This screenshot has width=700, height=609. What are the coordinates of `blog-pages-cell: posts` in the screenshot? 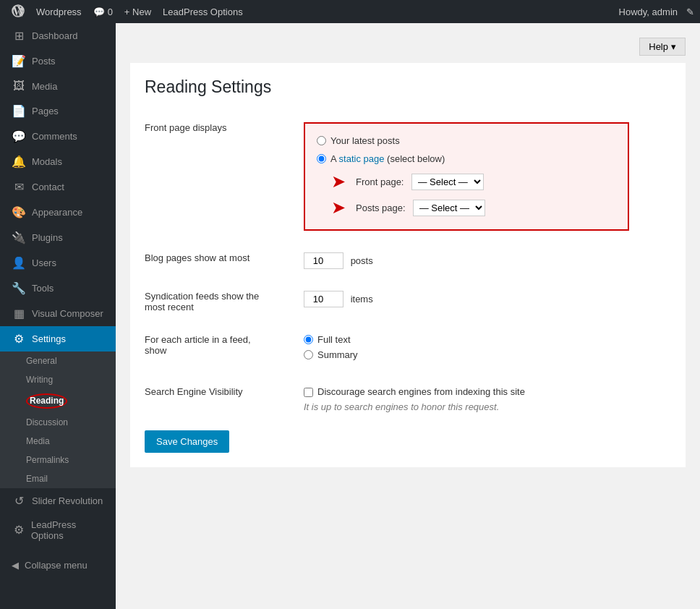 It's located at (487, 260).